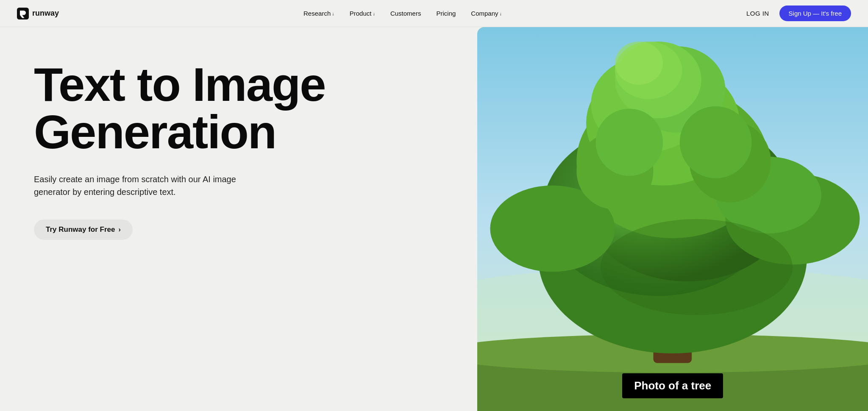 The width and height of the screenshot is (868, 411). I want to click on try-free-button: Try Runway for Free ›, so click(83, 230).